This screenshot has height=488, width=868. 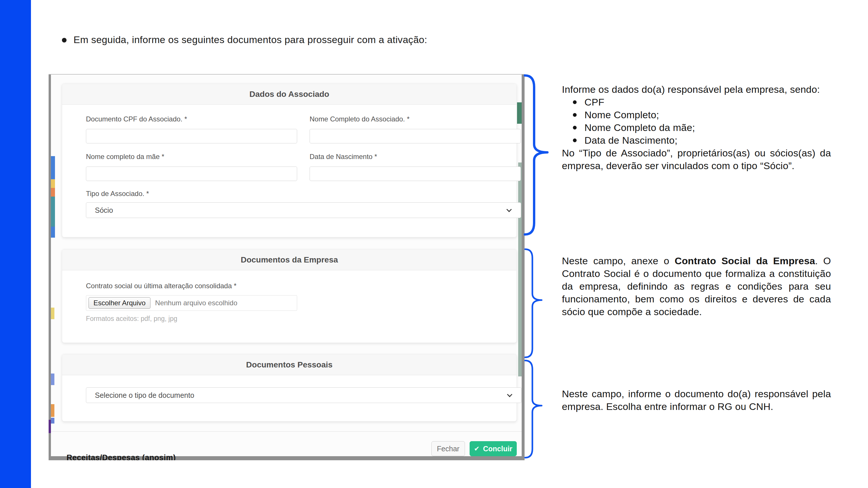 What do you see at coordinates (64, 40) in the screenshot?
I see `bullet-dot` at bounding box center [64, 40].